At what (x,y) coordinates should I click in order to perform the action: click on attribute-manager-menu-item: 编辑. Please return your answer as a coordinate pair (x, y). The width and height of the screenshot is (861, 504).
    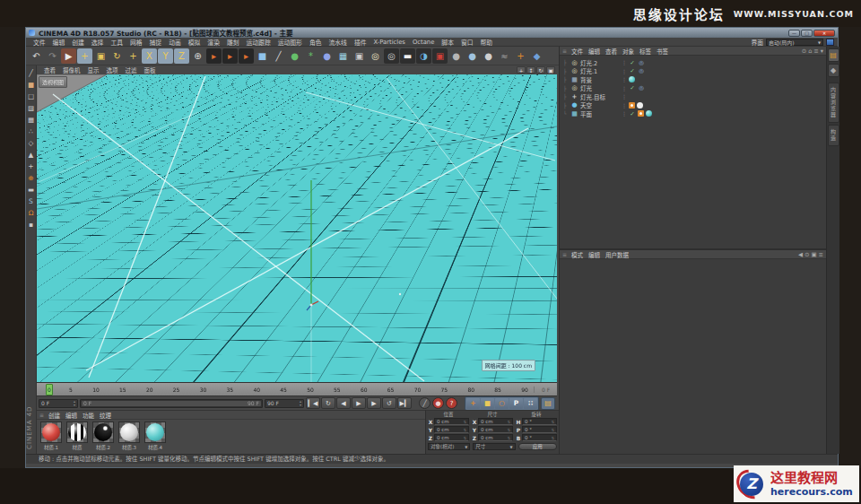
    Looking at the image, I should click on (594, 255).